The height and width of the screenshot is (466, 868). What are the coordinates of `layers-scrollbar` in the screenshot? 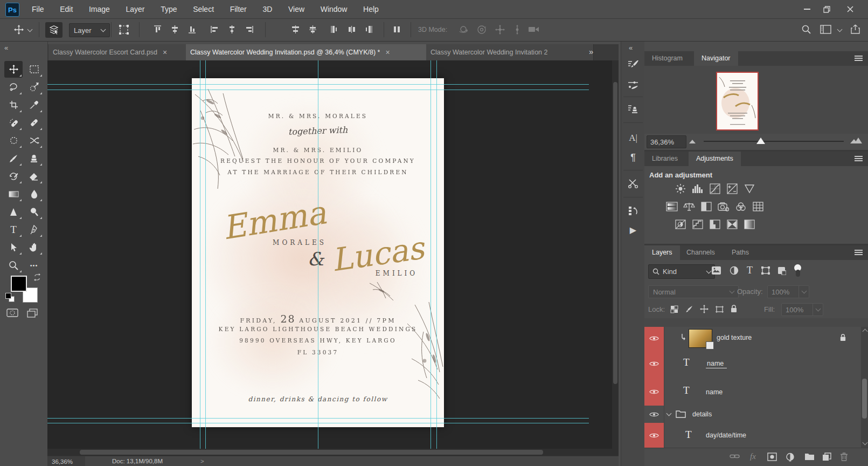 It's located at (864, 387).